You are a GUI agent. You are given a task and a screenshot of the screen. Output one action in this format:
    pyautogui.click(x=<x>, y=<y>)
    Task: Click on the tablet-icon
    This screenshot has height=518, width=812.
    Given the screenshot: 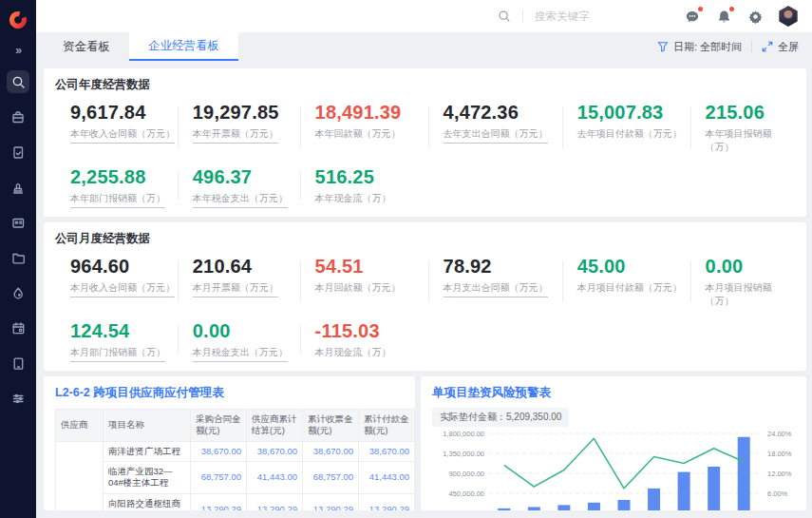 What is the action you would take?
    pyautogui.click(x=19, y=363)
    